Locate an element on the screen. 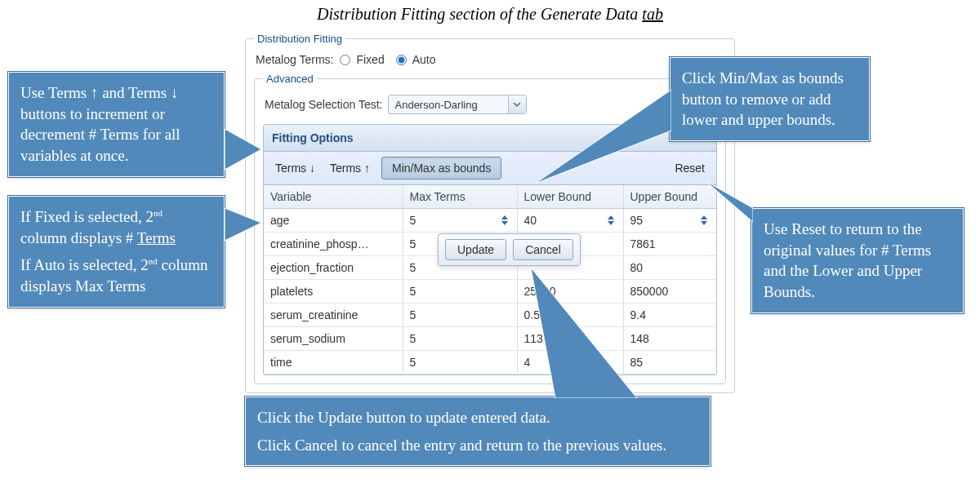 This screenshot has width=980, height=492. radio-auto-label: Auto is located at coordinates (425, 60).